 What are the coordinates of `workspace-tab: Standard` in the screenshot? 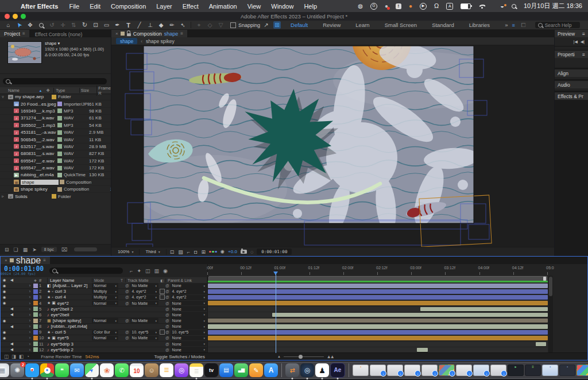 It's located at (443, 25).